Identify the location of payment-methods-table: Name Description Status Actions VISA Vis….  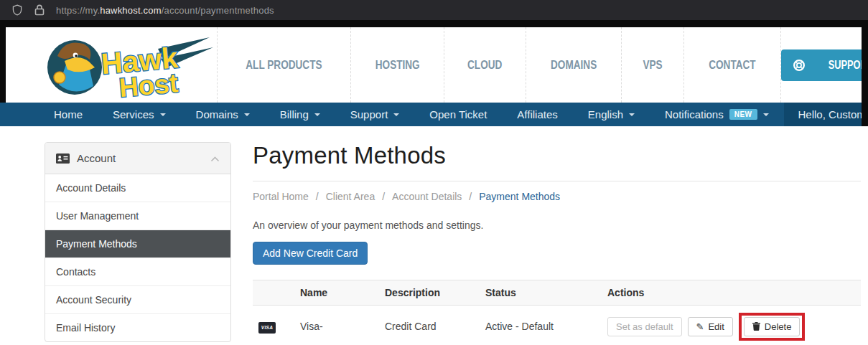
(557, 313).